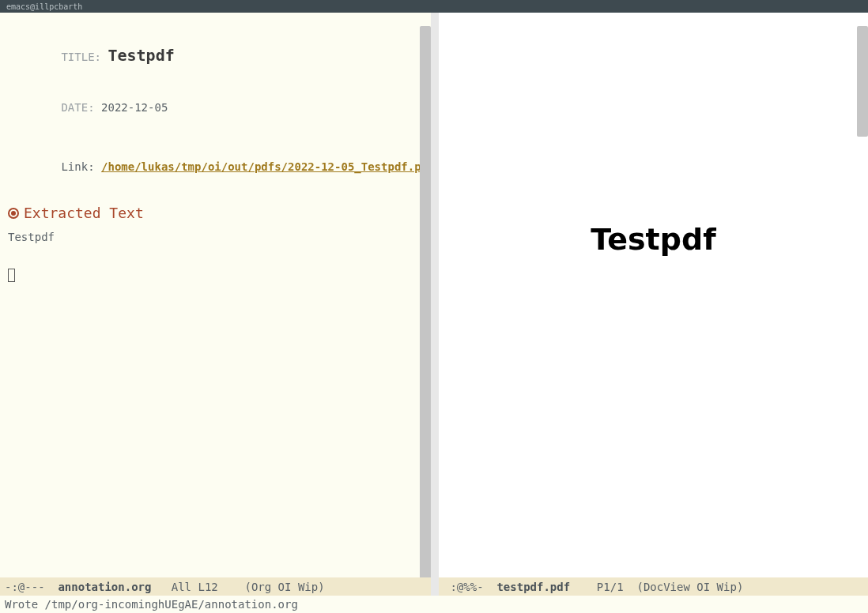  What do you see at coordinates (435, 586) in the screenshot?
I see `modeline-separator` at bounding box center [435, 586].